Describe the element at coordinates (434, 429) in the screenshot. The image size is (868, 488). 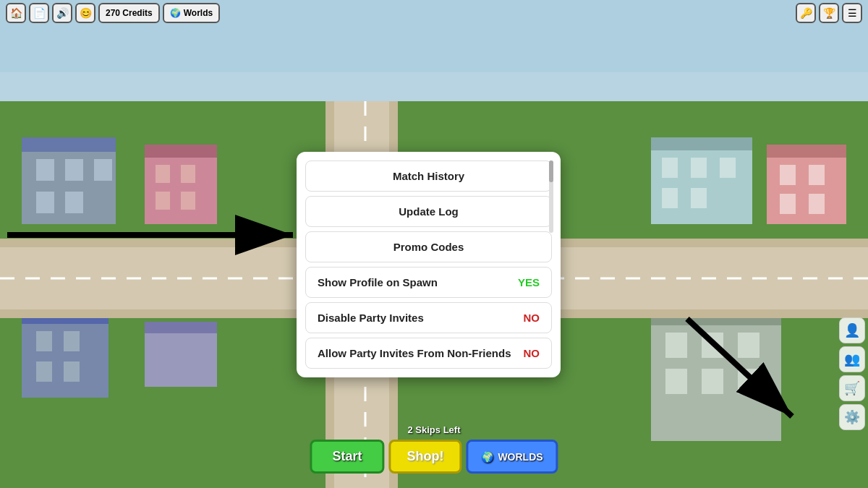
I see `skips-text: 2 Skips Left` at that location.